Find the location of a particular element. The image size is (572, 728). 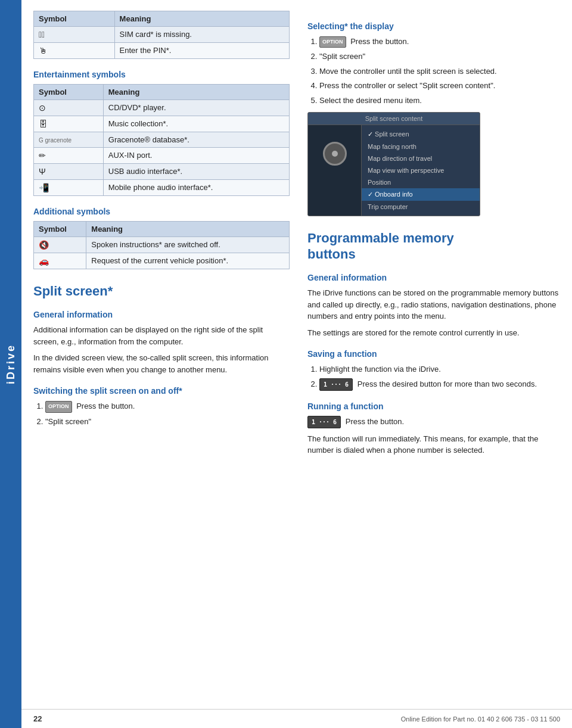

switching-steps-list: OPTION Press the button. "Split screen" is located at coordinates (167, 413).